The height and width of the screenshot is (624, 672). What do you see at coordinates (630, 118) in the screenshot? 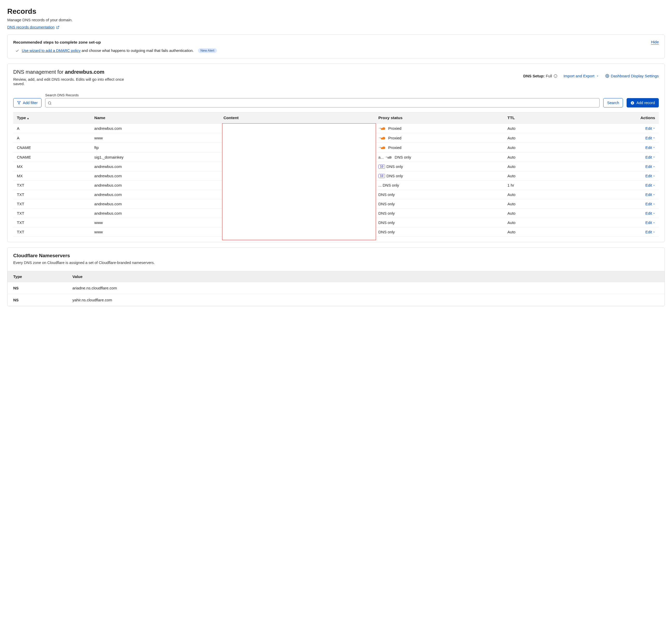
I see `column-header-actions: Actions` at bounding box center [630, 118].